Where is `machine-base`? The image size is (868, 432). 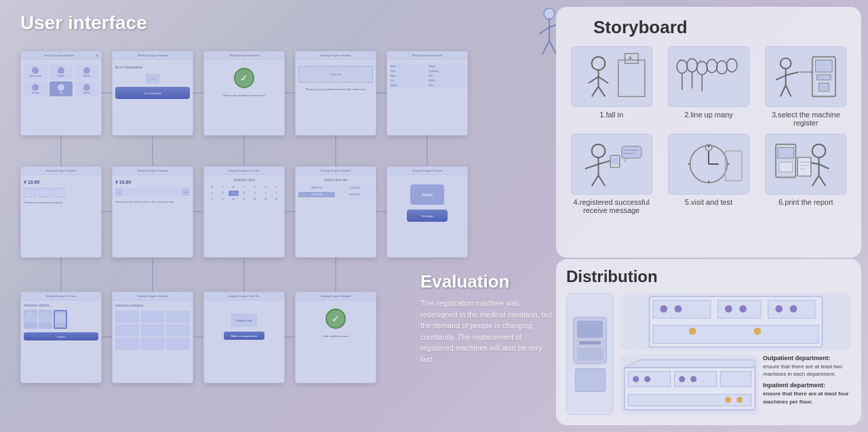
machine-base is located at coordinates (590, 380).